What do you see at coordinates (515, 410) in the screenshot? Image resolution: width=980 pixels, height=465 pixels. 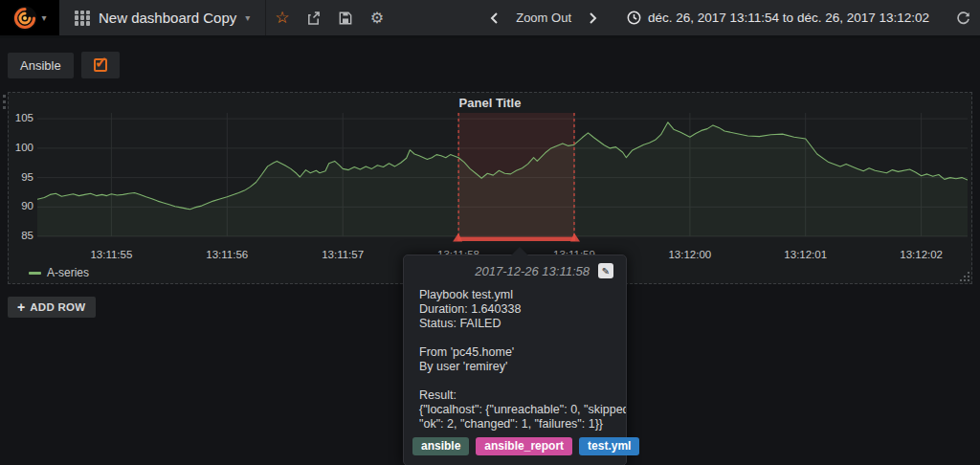 I see `annotation-text-line: {"localhost": {"unreachable": 0, "skippe…` at bounding box center [515, 410].